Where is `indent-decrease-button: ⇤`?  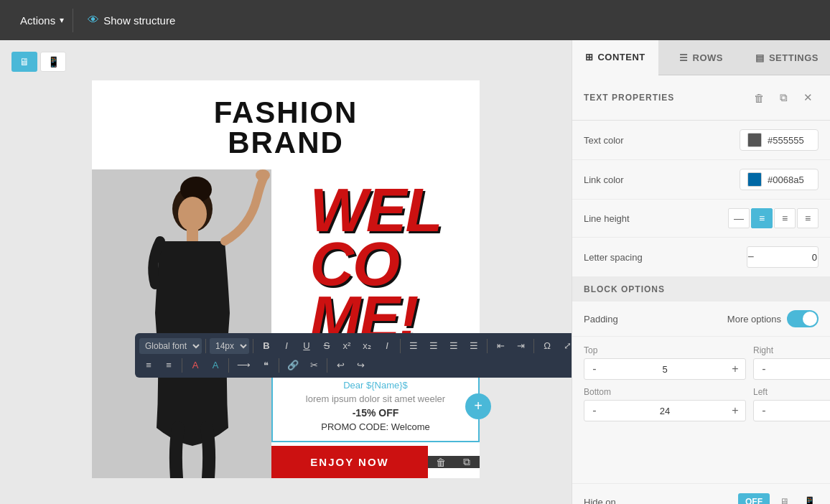 indent-decrease-button: ⇤ is located at coordinates (500, 346).